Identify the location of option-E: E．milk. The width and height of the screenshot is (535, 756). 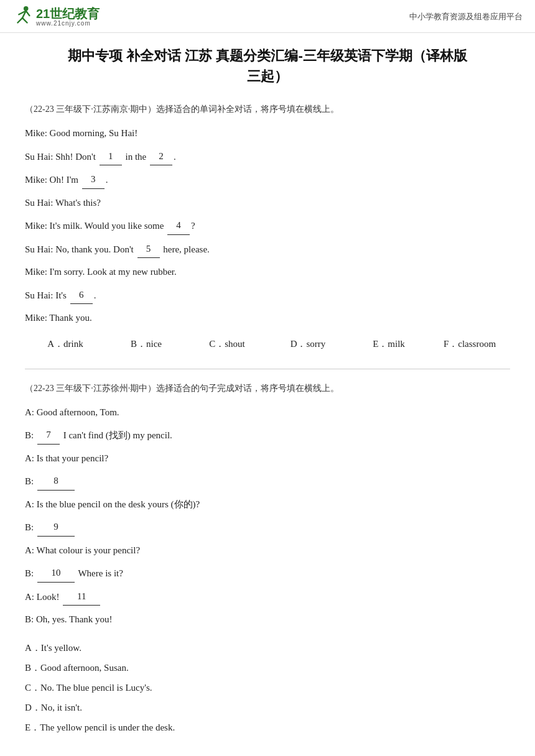
(389, 344).